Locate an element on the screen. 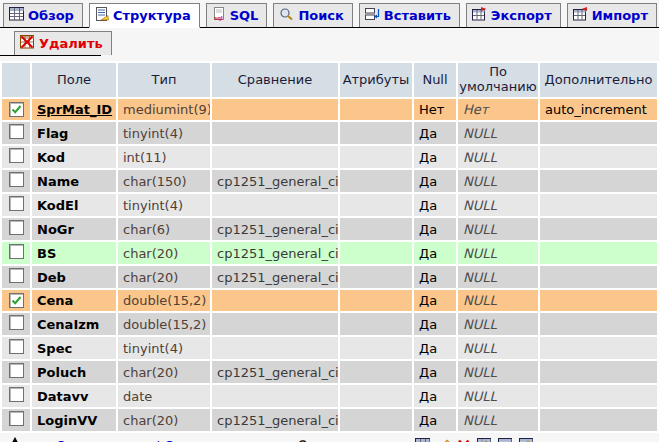 This screenshot has height=442, width=659. header-collation: Сравнение is located at coordinates (275, 80).